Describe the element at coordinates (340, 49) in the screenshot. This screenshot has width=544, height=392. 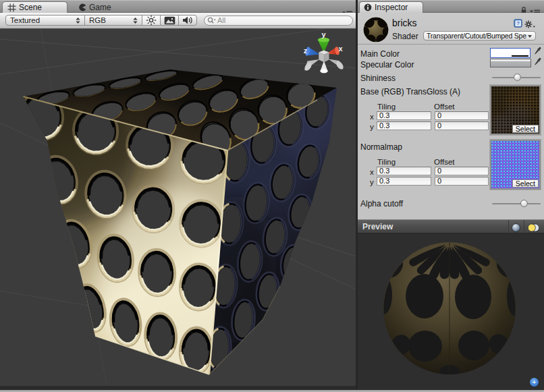
I see `svg-text: x` at that location.